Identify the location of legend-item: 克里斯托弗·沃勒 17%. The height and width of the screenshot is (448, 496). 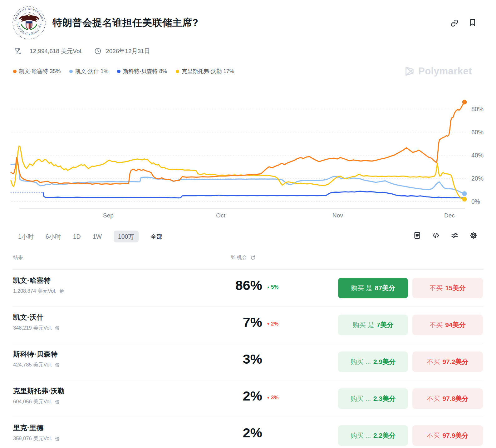
(205, 71).